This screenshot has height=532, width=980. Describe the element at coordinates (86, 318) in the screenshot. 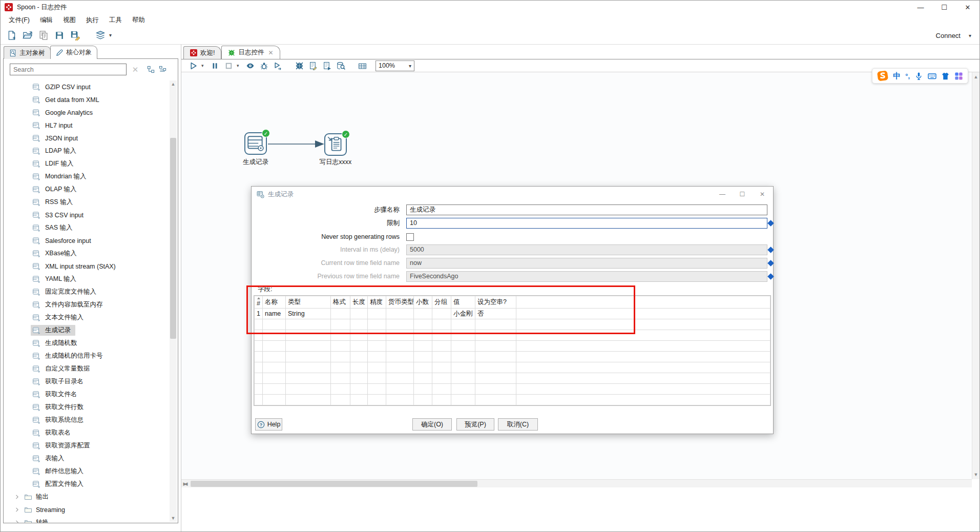

I see `tree-item-文本文件输入: 文本文件输入` at that location.